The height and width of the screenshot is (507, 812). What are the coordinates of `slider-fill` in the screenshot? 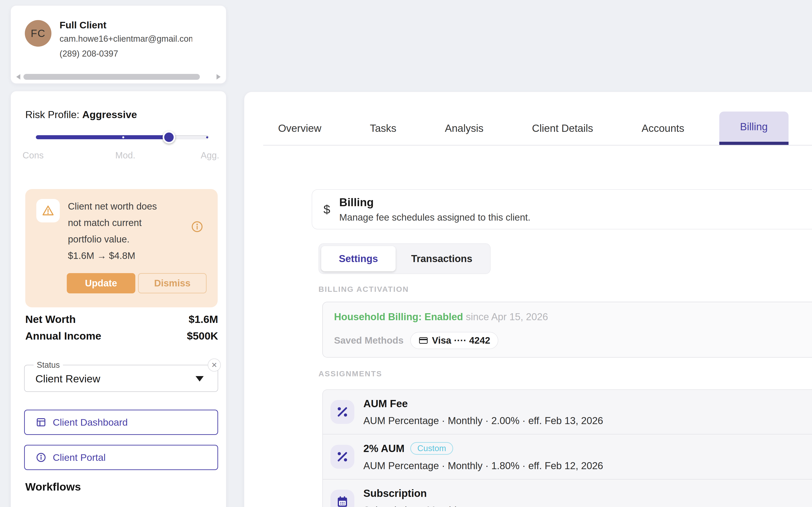 It's located at (102, 137).